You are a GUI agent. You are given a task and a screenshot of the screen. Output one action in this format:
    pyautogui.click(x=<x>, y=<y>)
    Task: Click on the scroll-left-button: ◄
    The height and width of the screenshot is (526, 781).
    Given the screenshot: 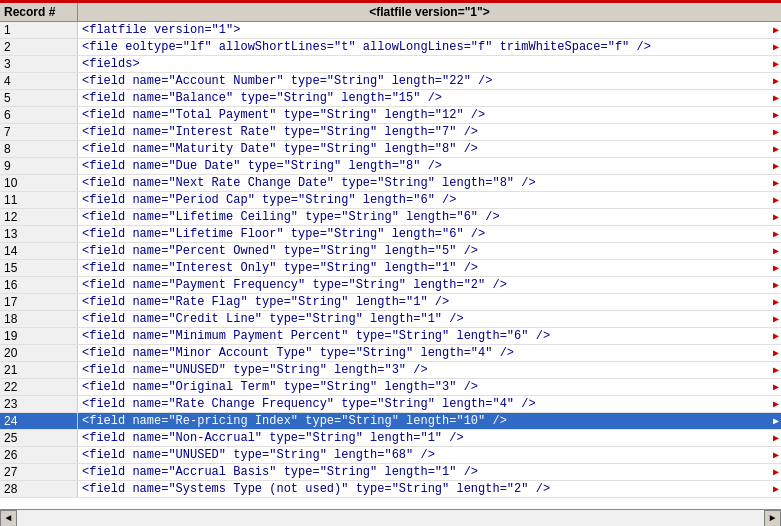 What is the action you would take?
    pyautogui.click(x=8, y=518)
    